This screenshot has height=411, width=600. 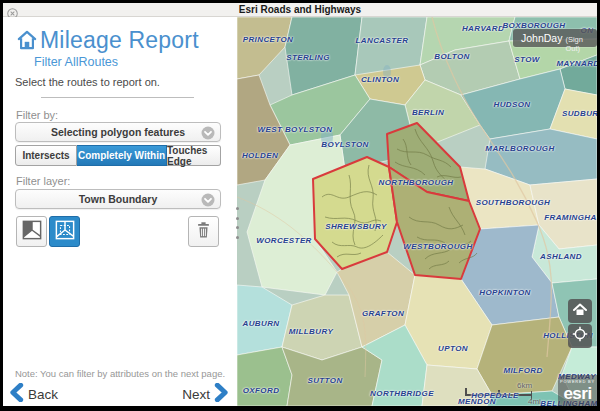 I want to click on touches-edge-button: Touches Edge, so click(x=194, y=156).